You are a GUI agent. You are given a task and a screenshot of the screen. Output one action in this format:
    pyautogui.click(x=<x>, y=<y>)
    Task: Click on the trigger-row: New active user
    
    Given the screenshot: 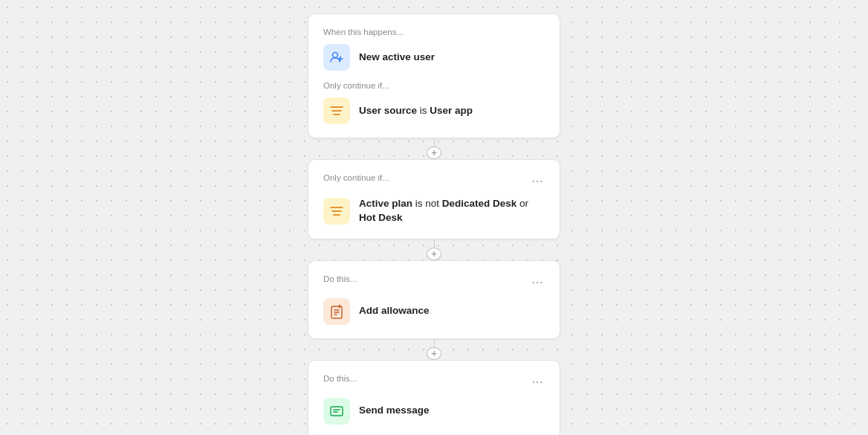 What is the action you would take?
    pyautogui.click(x=434, y=57)
    